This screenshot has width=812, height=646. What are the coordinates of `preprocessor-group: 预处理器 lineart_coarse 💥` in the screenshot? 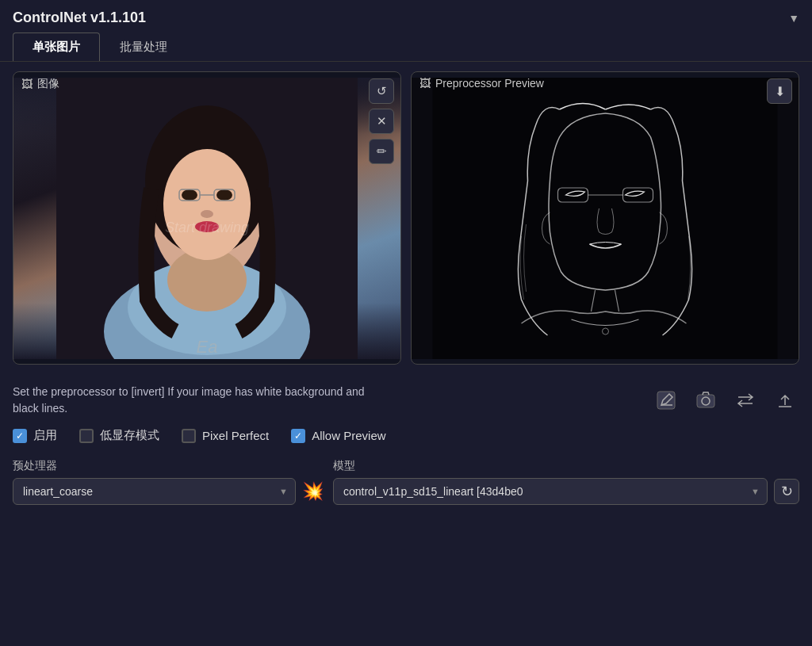 It's located at (168, 482).